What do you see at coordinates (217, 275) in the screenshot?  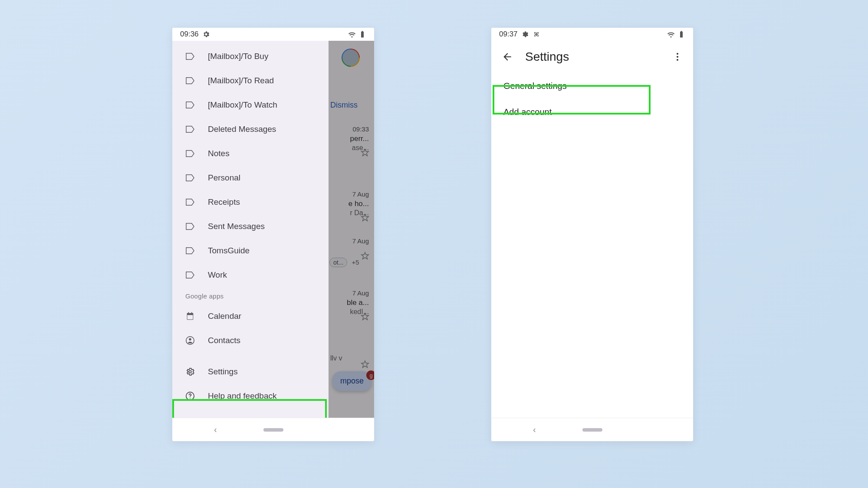 I see `label-text: Work` at bounding box center [217, 275].